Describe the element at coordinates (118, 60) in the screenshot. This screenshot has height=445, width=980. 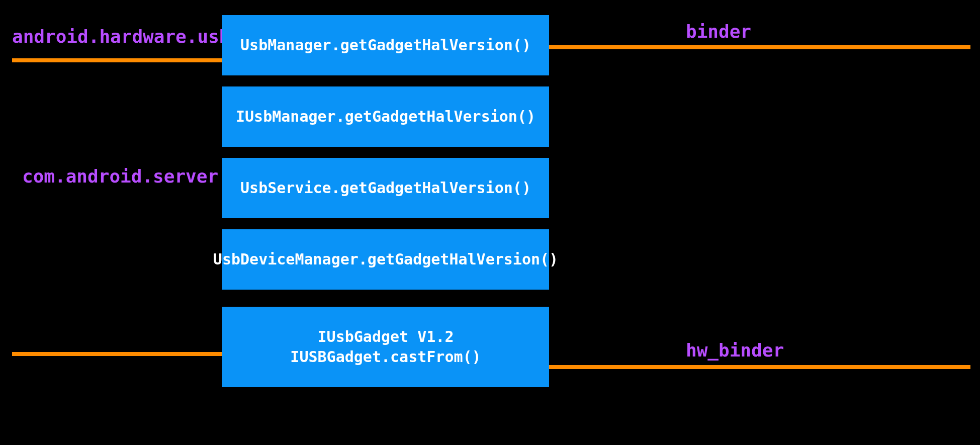
I see `rule-top-left` at that location.